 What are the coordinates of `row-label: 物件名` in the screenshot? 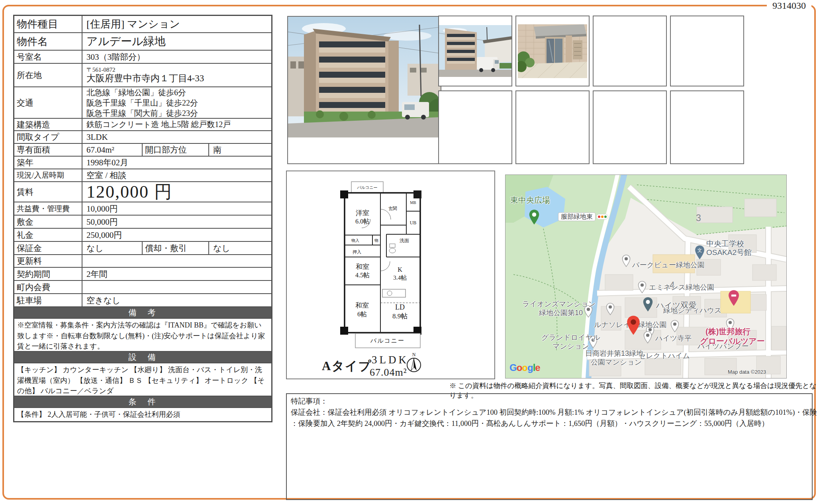 It's located at (49, 41).